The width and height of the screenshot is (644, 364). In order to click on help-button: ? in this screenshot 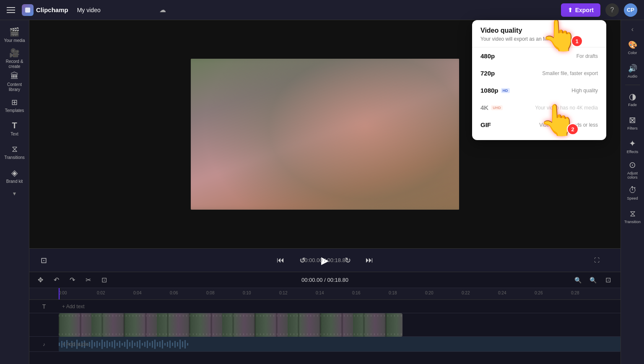, I will do `click(612, 10)`.